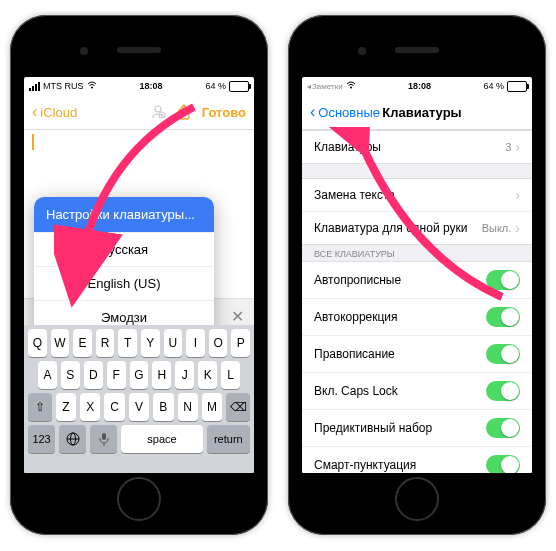  What do you see at coordinates (90, 407) in the screenshot?
I see `key-x: X` at bounding box center [90, 407].